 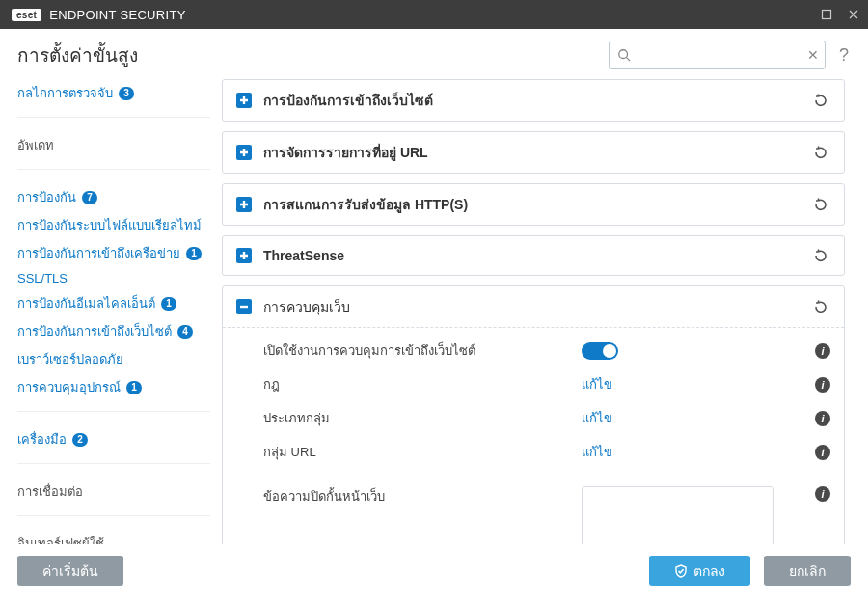 What do you see at coordinates (434, 52) in the screenshot?
I see `header: การตั้งค่าขั้นสูง ✕ ?` at bounding box center [434, 52].